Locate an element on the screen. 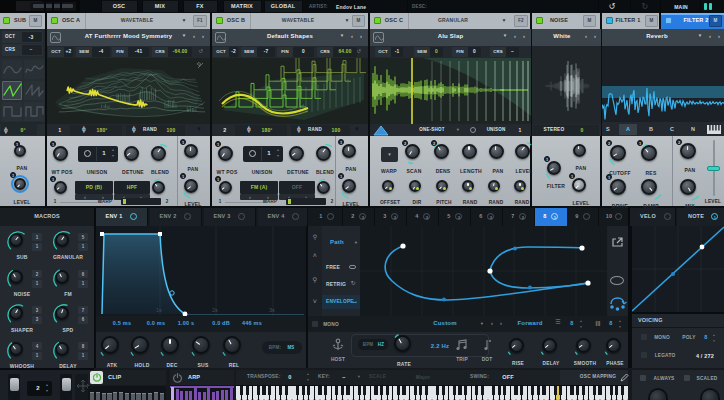  svg-text: 2s is located at coordinates (215, 310).